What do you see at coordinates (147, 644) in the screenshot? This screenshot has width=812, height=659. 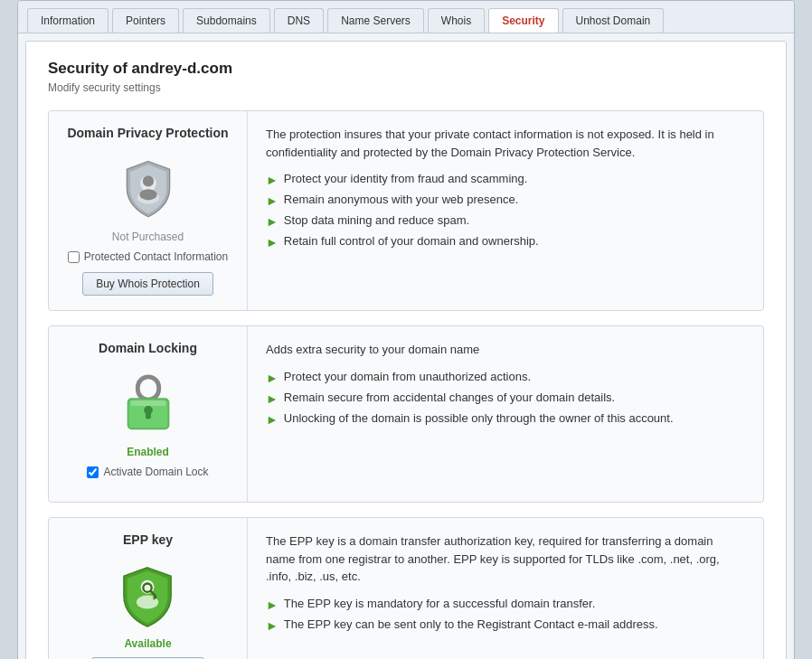 I see `epp-status: Available` at bounding box center [147, 644].